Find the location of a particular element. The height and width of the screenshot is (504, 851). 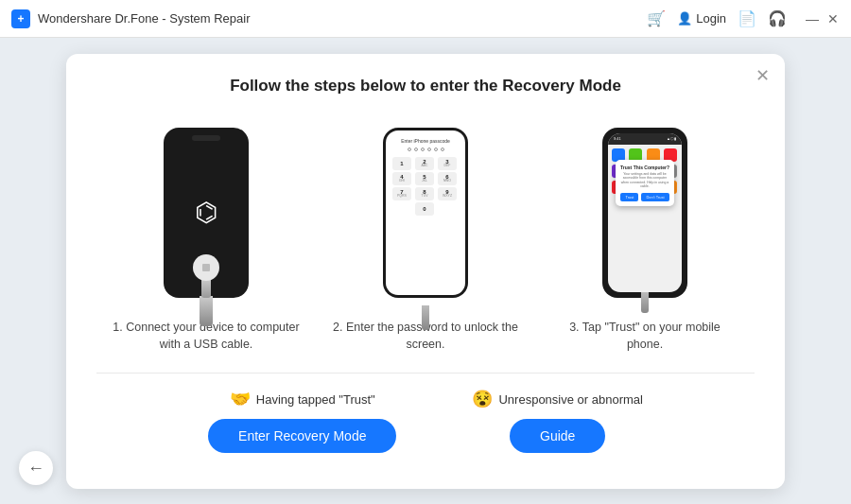

headset-icon: 🎧 is located at coordinates (777, 19).